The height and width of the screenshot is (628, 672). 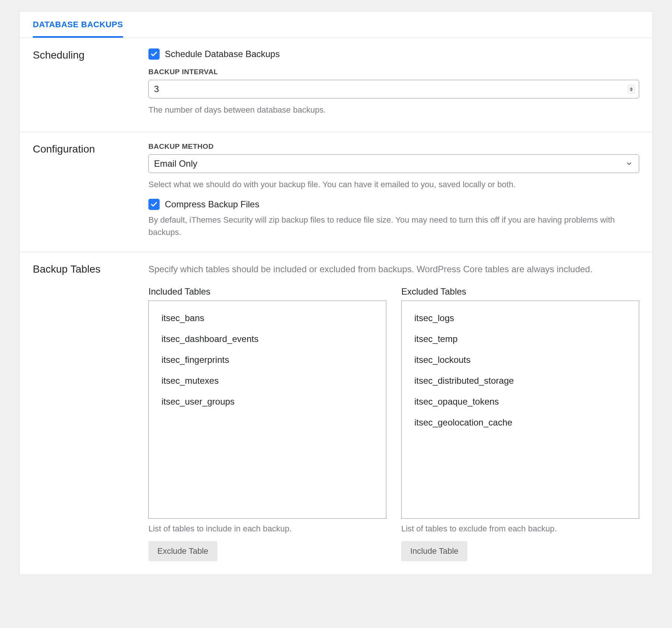 What do you see at coordinates (267, 381) in the screenshot?
I see `list-item: itsec_mutexes` at bounding box center [267, 381].